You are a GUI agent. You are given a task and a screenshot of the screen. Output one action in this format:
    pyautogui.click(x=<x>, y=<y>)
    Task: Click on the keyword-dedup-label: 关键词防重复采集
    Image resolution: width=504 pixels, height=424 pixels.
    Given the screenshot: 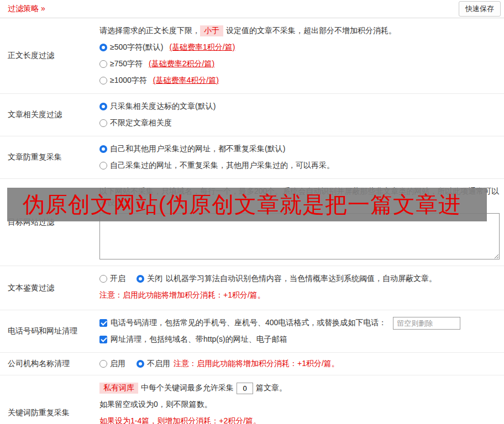 What is the action you would take?
    pyautogui.click(x=50, y=400)
    